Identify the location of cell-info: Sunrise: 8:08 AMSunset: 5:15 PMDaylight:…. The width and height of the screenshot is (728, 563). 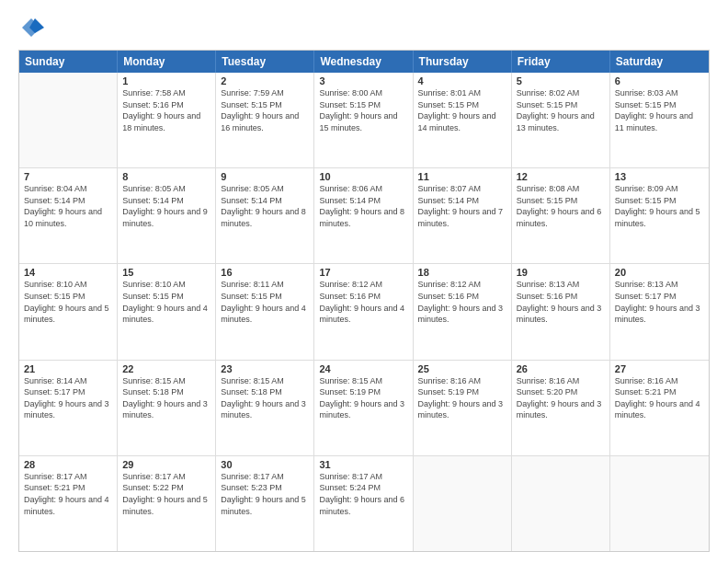
(561, 206).